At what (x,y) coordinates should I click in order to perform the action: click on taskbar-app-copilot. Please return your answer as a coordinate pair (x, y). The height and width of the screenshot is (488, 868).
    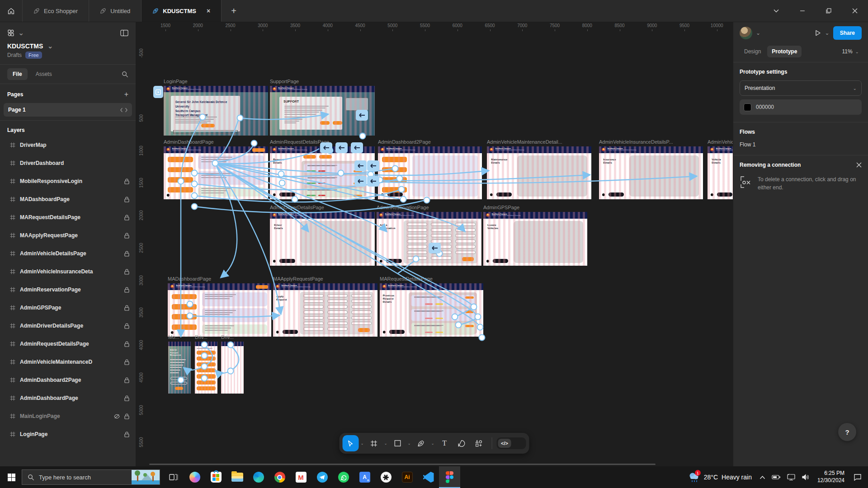
    Looking at the image, I should click on (194, 477).